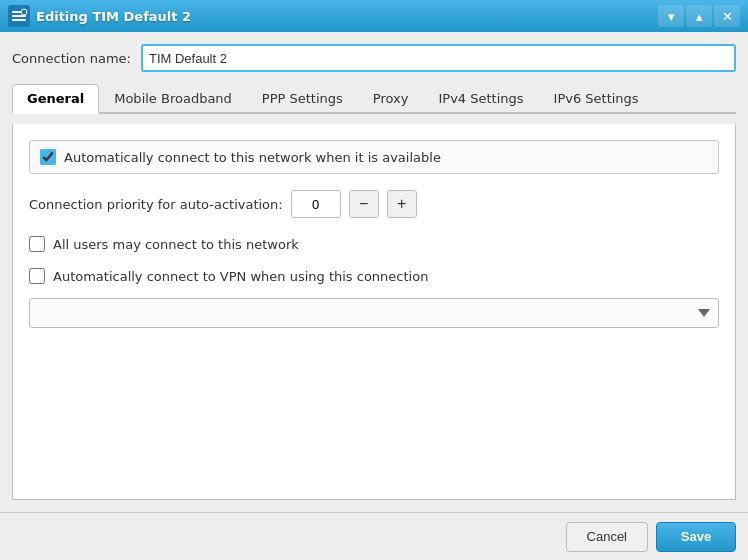 Image resolution: width=748 pixels, height=560 pixels. Describe the element at coordinates (48, 157) in the screenshot. I see `auto-connect-checkbox` at that location.